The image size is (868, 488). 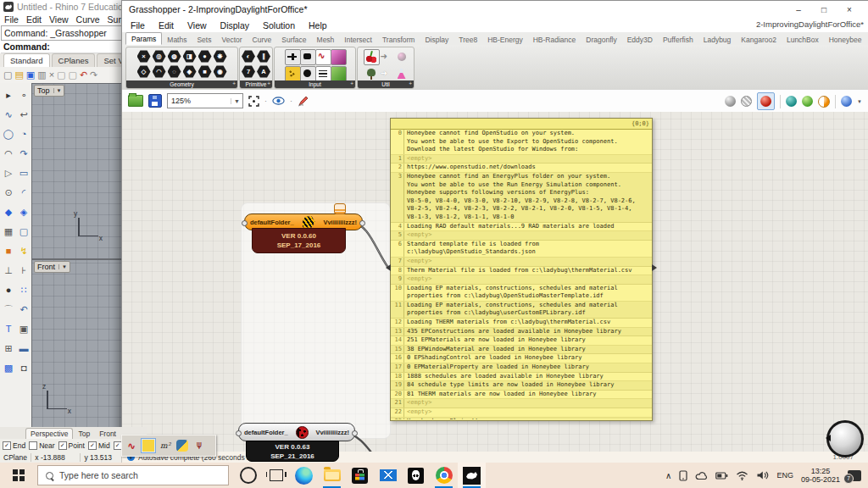 I want to click on gh-menu-solution: Solution, so click(x=279, y=25).